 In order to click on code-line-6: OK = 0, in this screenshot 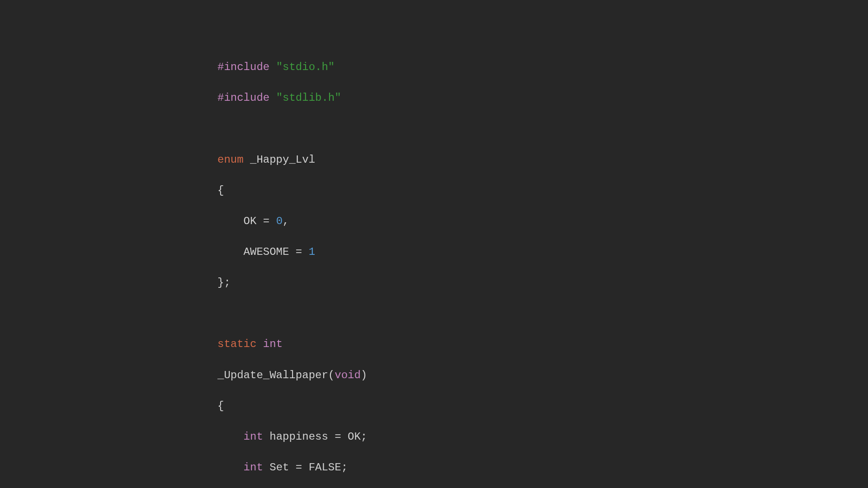, I will do `click(542, 221)`.